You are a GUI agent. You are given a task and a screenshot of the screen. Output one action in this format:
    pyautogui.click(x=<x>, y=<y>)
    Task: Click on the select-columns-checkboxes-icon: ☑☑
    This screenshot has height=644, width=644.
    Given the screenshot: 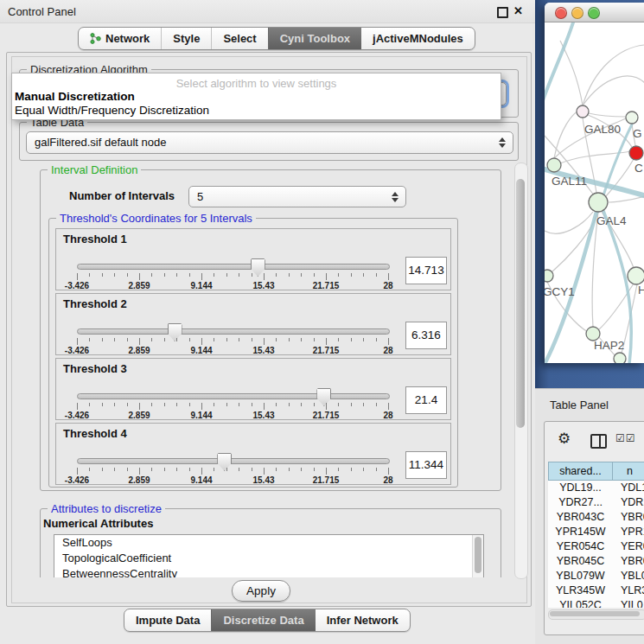 What is the action you would take?
    pyautogui.click(x=626, y=438)
    